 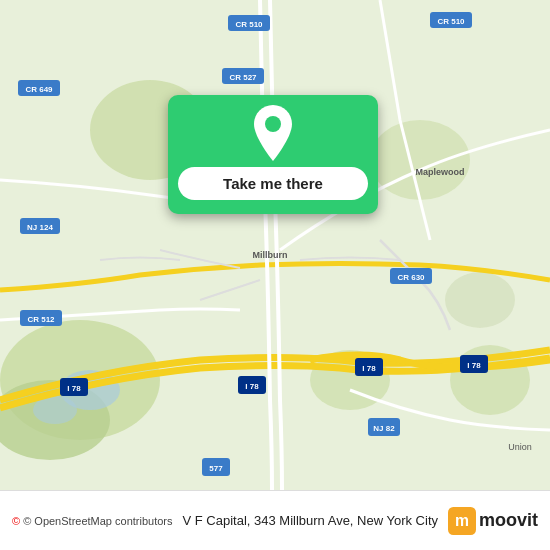 I want to click on address-label: V F Capital, 343 Millburn Ave, New York …, so click(x=310, y=520).